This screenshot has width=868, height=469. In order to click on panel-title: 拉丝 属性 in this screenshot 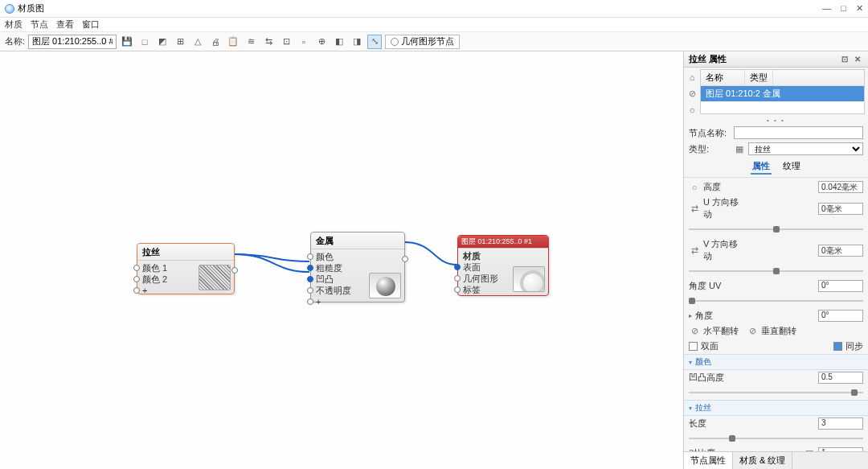, I will do `click(707, 60)`.